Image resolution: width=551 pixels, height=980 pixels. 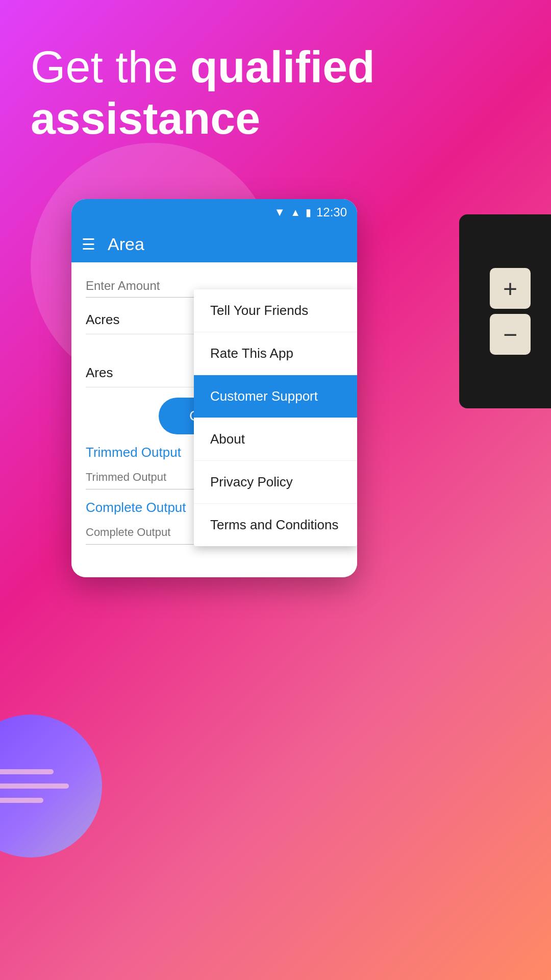 I want to click on ball-lines, so click(x=35, y=786).